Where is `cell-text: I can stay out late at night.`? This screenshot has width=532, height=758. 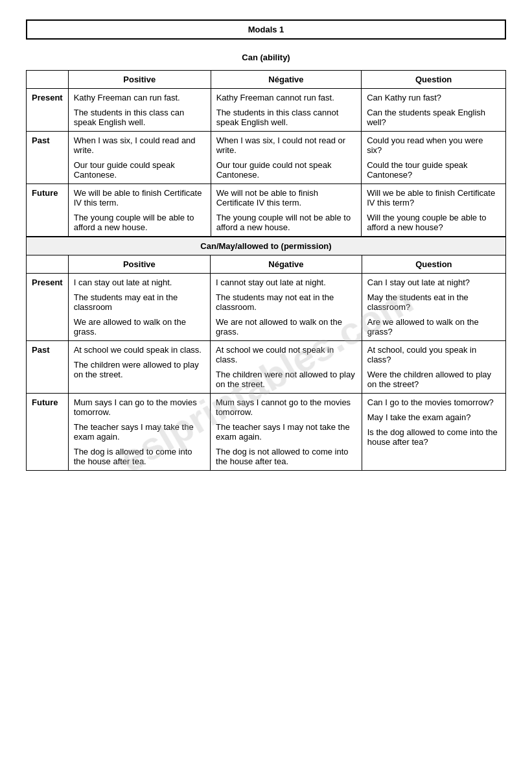 cell-text: I can stay out late at night. is located at coordinates (139, 283).